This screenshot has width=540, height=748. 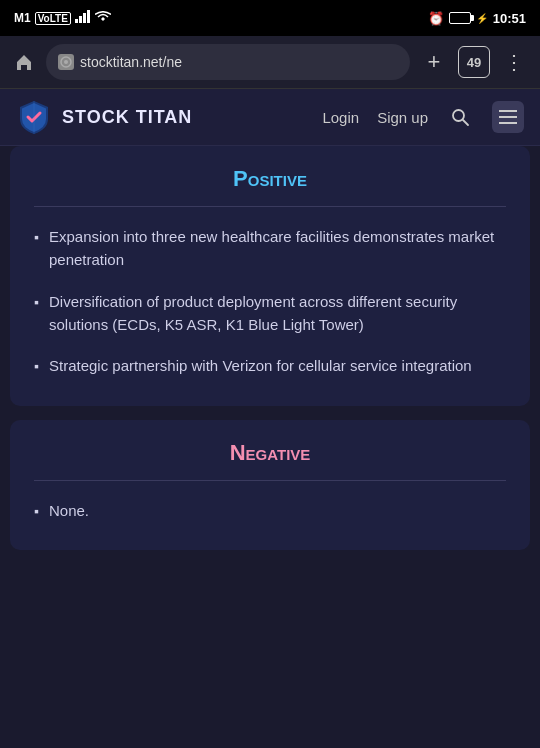 What do you see at coordinates (66, 62) in the screenshot?
I see `site-favicon` at bounding box center [66, 62].